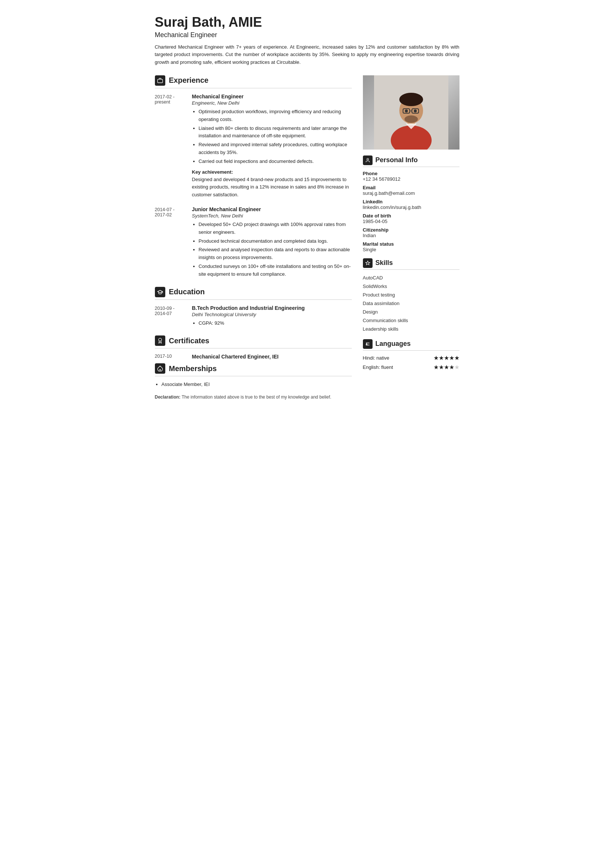 Image resolution: width=614 pixels, height=868 pixels. I want to click on linkedin-value: linkedin.com/in/suraj.g.bath, so click(411, 207).